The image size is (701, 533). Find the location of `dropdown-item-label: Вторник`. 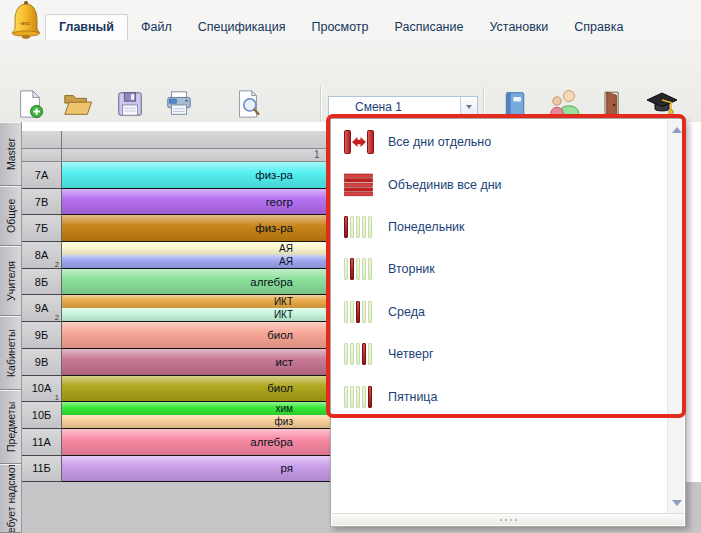

dropdown-item-label: Вторник is located at coordinates (412, 269).